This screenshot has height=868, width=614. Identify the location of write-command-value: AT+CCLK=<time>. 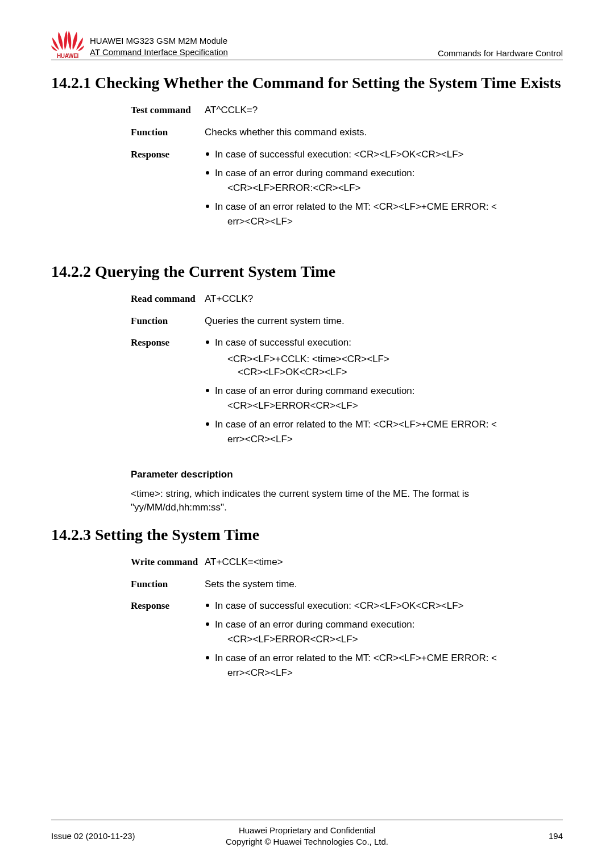
(384, 563).